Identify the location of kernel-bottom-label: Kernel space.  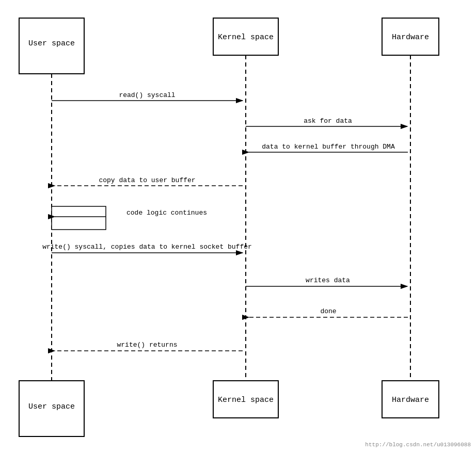
(246, 400).